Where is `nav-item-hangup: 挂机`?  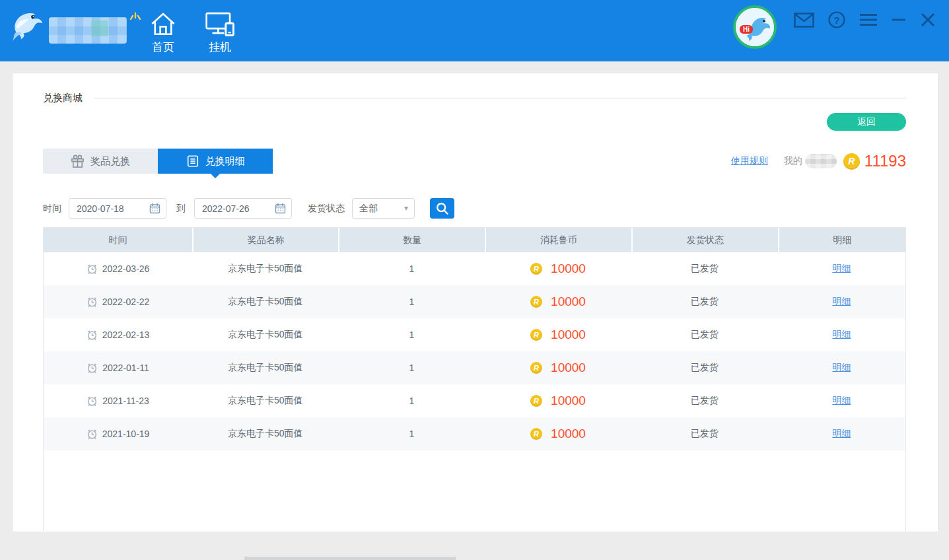
nav-item-hangup: 挂机 is located at coordinates (220, 33).